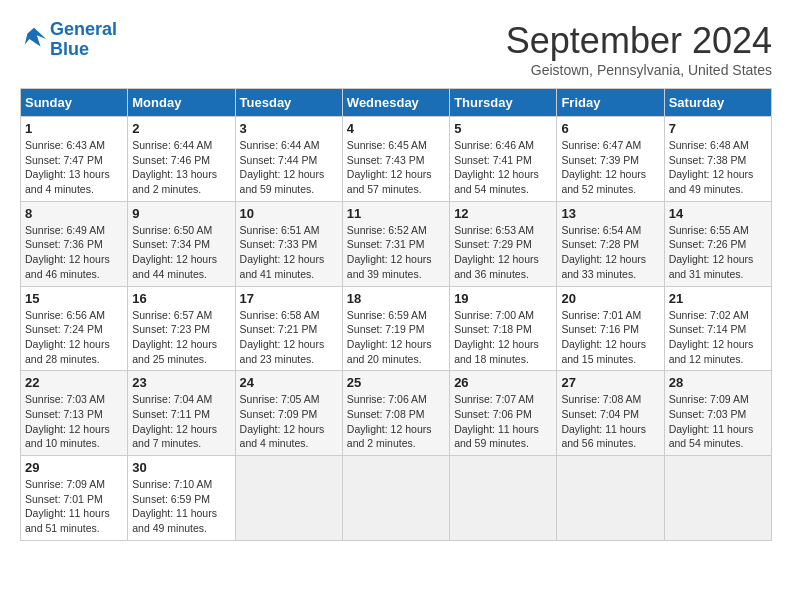  Describe the element at coordinates (396, 252) in the screenshot. I see `day-info: Sunrise: 6:52 AMSunset: 7:31 PMDaylight:…` at that location.